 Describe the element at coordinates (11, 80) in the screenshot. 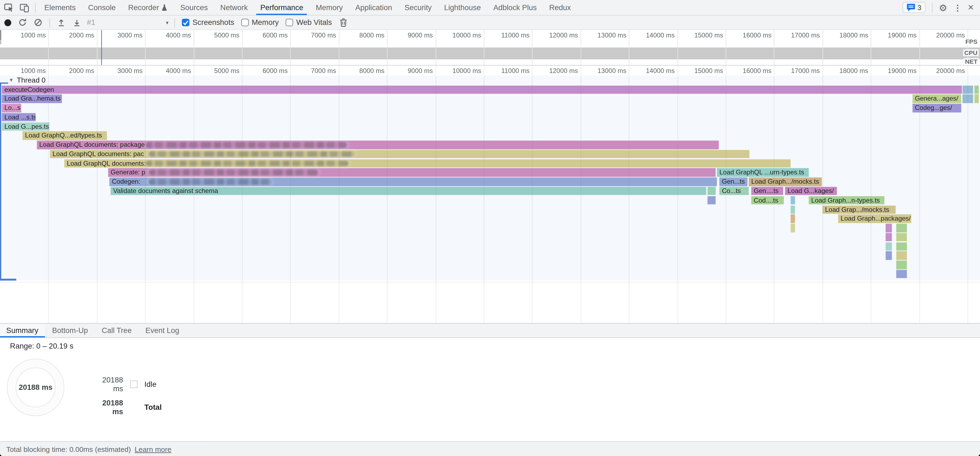

I see `collapse-triangle-icon: ▼` at that location.